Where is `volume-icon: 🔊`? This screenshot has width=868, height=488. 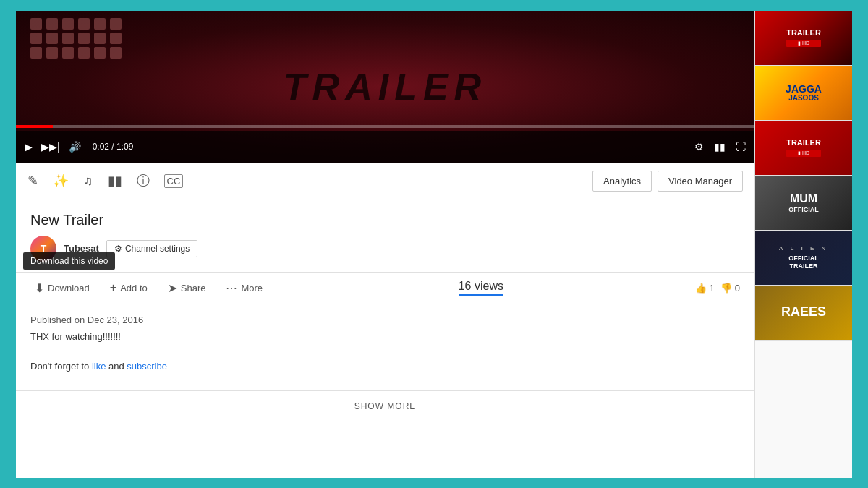
volume-icon: 🔊 is located at coordinates (75, 147).